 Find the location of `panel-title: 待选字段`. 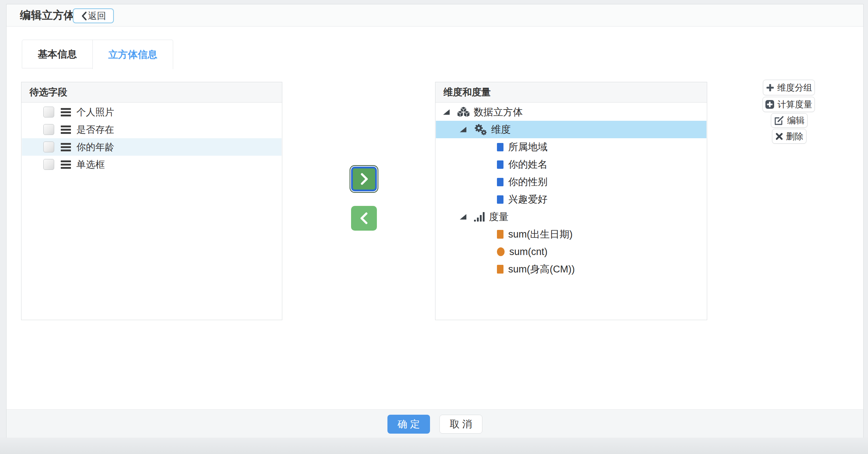

panel-title: 待选字段 is located at coordinates (48, 92).